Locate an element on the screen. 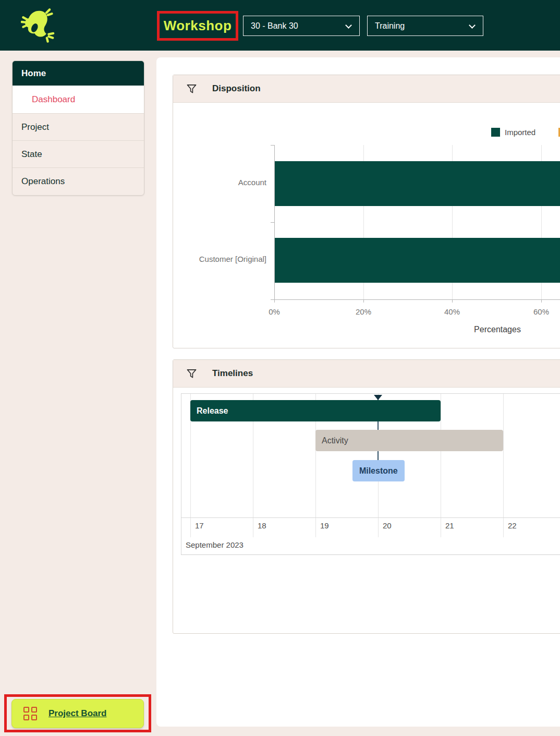  bank-select-value: 30 - Bank 30 is located at coordinates (274, 26).